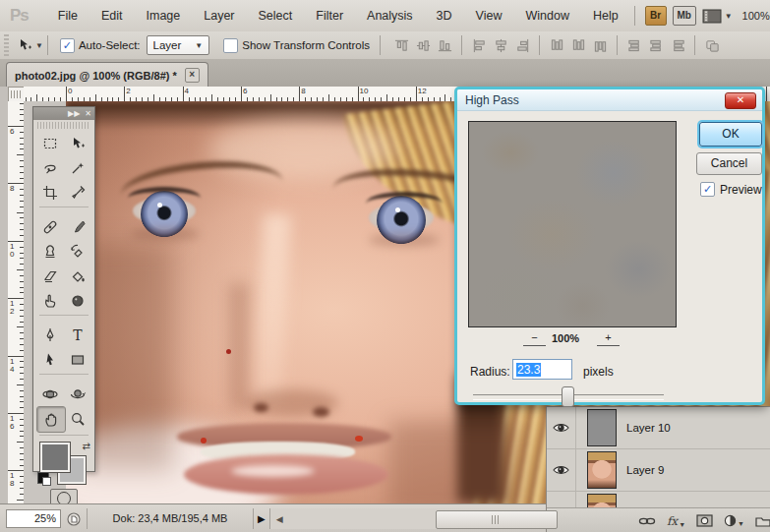 This screenshot has width=770, height=532. Describe the element at coordinates (578, 45) in the screenshot. I see `distribute-vertical-centers-icon` at that location.